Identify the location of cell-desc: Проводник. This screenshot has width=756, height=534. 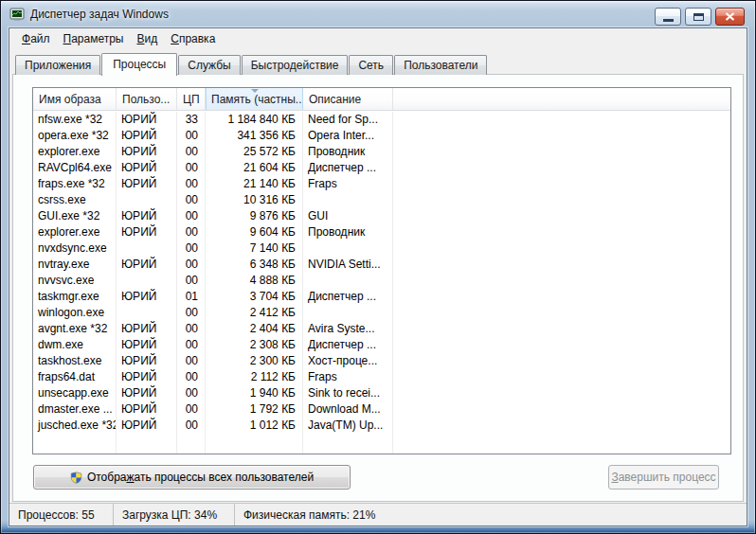
(349, 151).